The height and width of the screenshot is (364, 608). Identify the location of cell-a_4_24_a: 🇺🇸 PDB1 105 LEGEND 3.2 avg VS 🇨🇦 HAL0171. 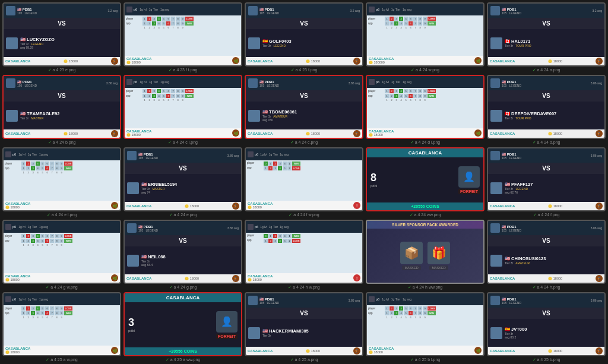
(546, 37).